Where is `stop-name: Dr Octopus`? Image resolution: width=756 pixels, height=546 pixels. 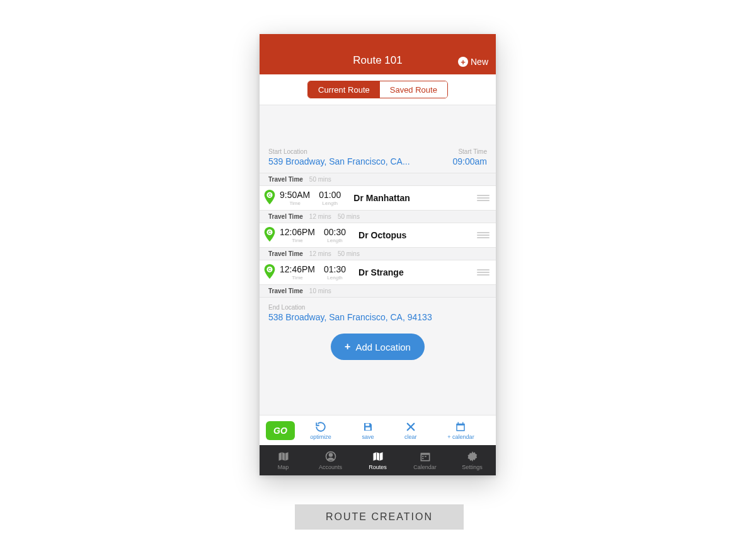 stop-name: Dr Octopus is located at coordinates (416, 235).